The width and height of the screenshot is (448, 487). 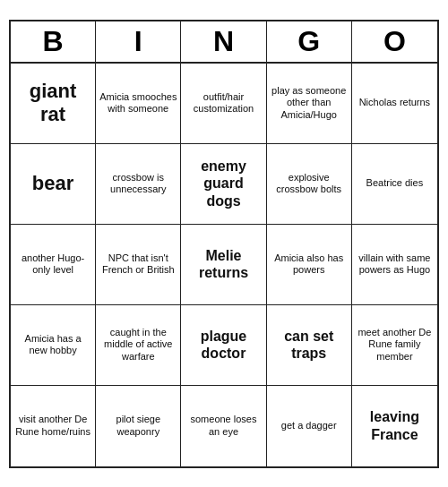 I want to click on bingo-cell: giant rat, so click(x=54, y=104).